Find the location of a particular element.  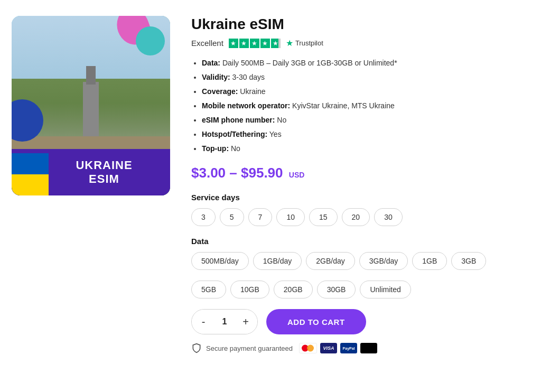

mastercard-icon is located at coordinates (308, 348).